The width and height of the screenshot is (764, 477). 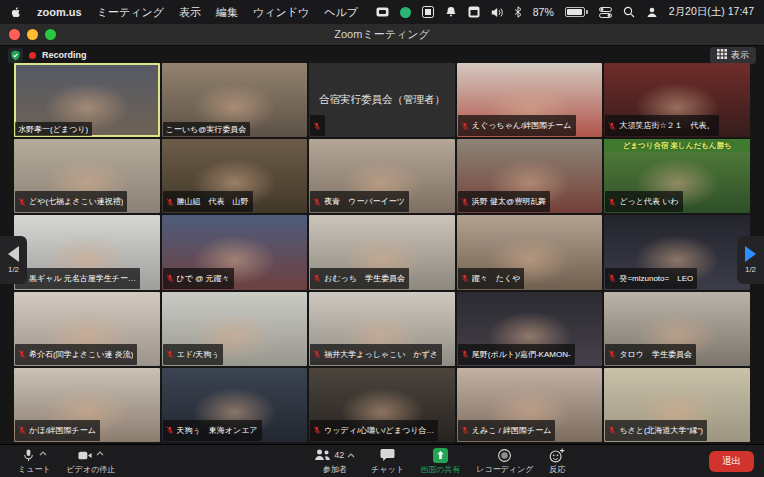 What do you see at coordinates (50, 34) in the screenshot?
I see `fullscreen-button` at bounding box center [50, 34].